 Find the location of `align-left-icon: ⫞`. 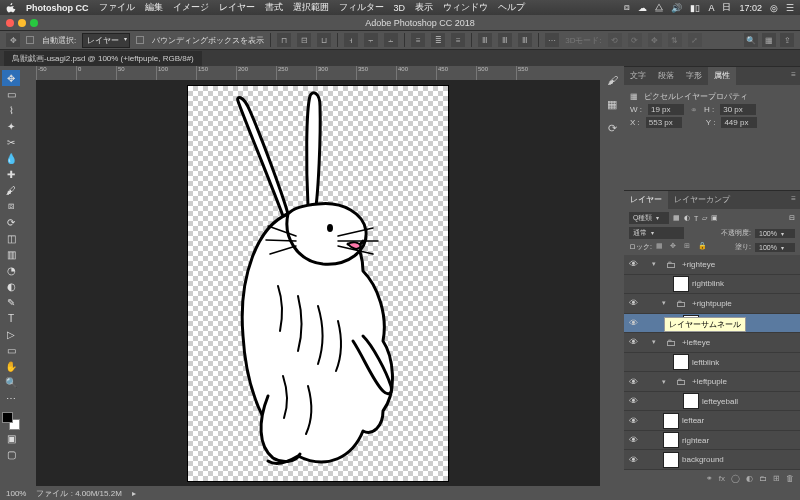

align-left-icon: ⫞ is located at coordinates (351, 40).